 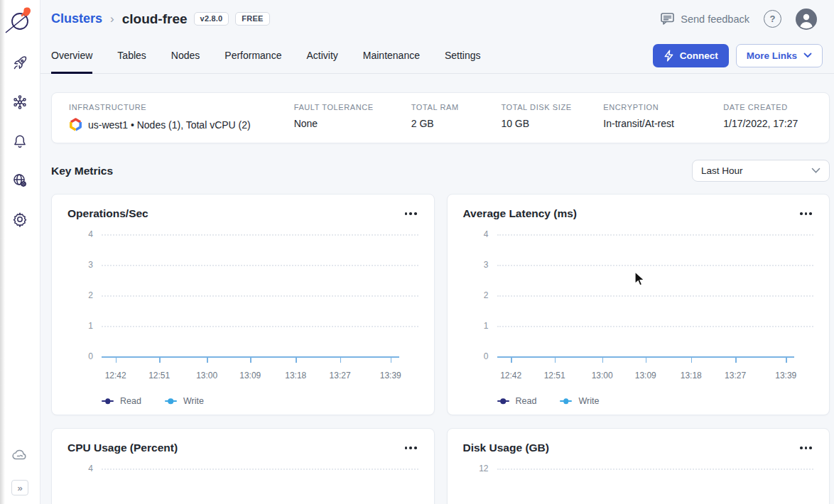 I want to click on breadcrumb-clusters-link: Clusters, so click(x=77, y=18).